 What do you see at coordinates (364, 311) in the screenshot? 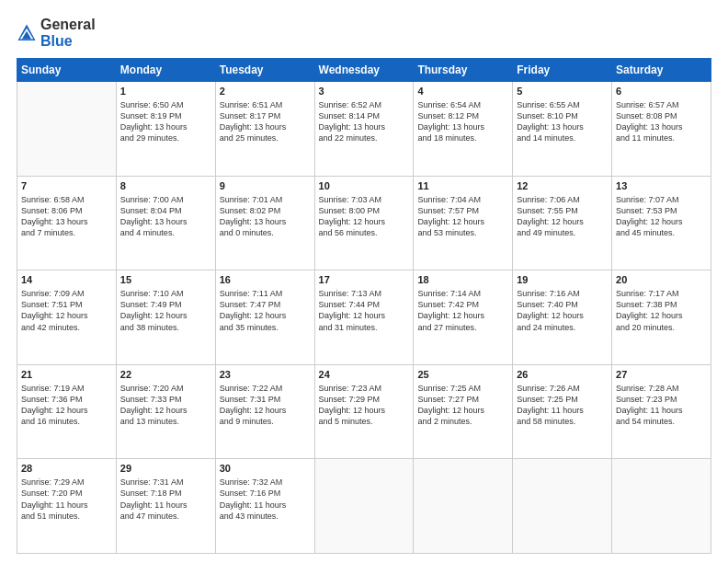
I see `day-info: Sunrise: 7:13 AM Sunset: 7:44 PM Dayligh…` at bounding box center [364, 311].